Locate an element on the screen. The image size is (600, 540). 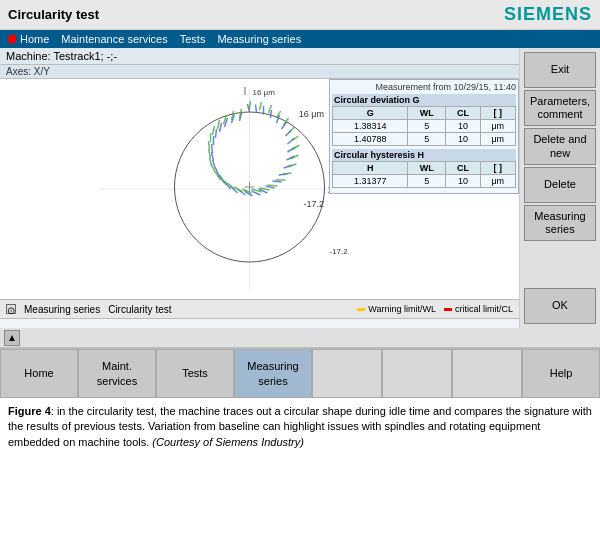
delete-new-button: Delete and new is located at coordinates (560, 146).